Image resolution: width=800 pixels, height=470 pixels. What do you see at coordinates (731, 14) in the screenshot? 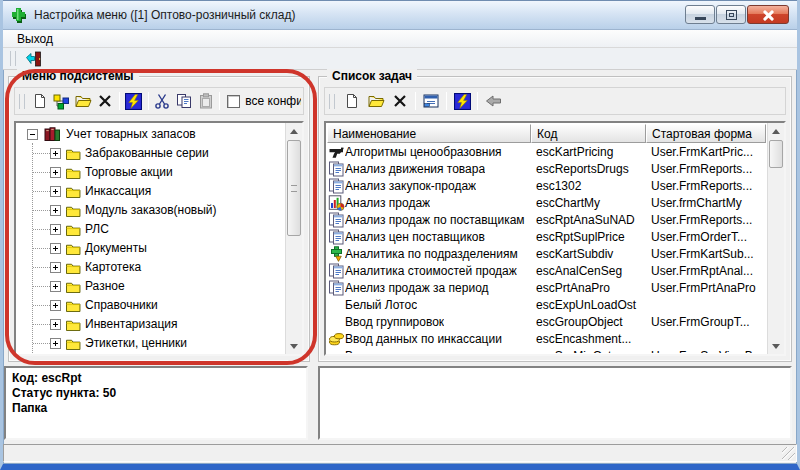
I see `maximize-button` at bounding box center [731, 14].